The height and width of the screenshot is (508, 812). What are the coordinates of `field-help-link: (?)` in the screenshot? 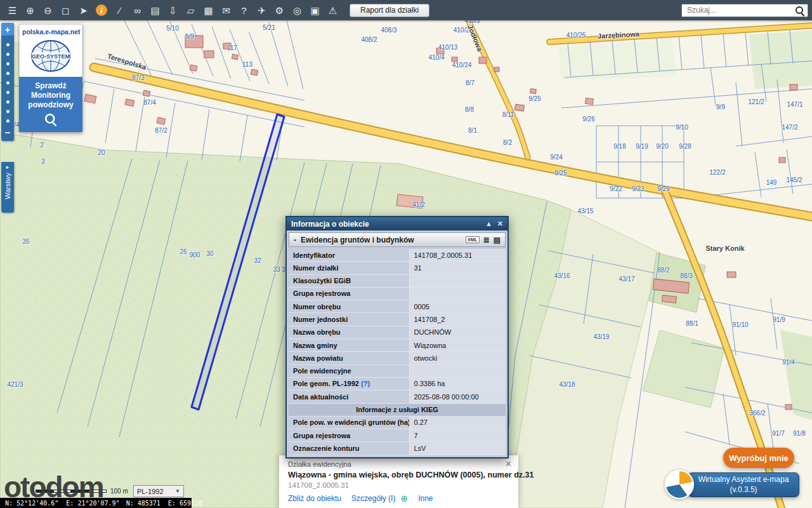 It's located at (364, 384).